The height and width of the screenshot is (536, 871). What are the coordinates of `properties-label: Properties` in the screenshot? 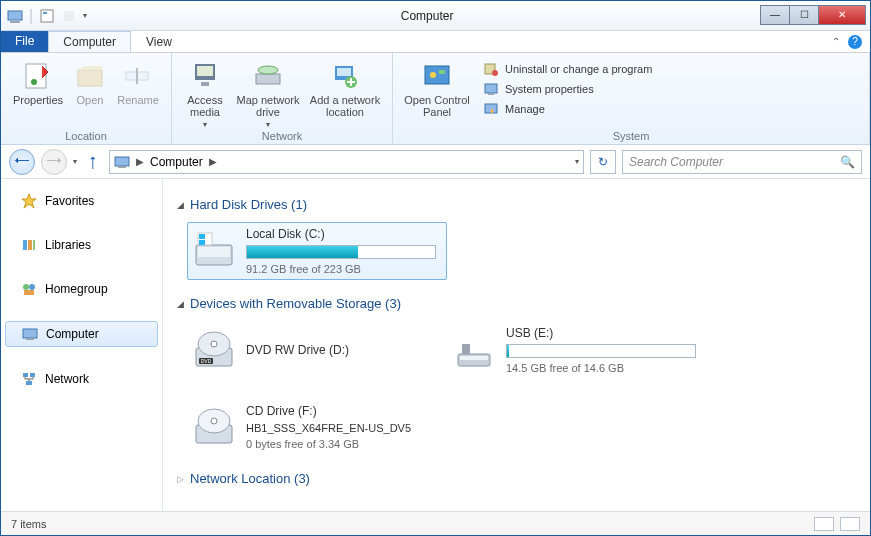 It's located at (38, 100).